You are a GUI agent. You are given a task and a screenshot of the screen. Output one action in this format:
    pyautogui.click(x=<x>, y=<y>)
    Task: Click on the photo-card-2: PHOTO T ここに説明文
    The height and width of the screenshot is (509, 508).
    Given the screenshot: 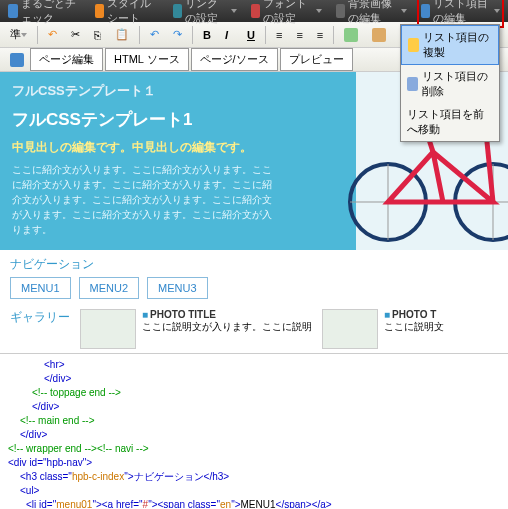 What is the action you would take?
    pyautogui.click(x=383, y=329)
    